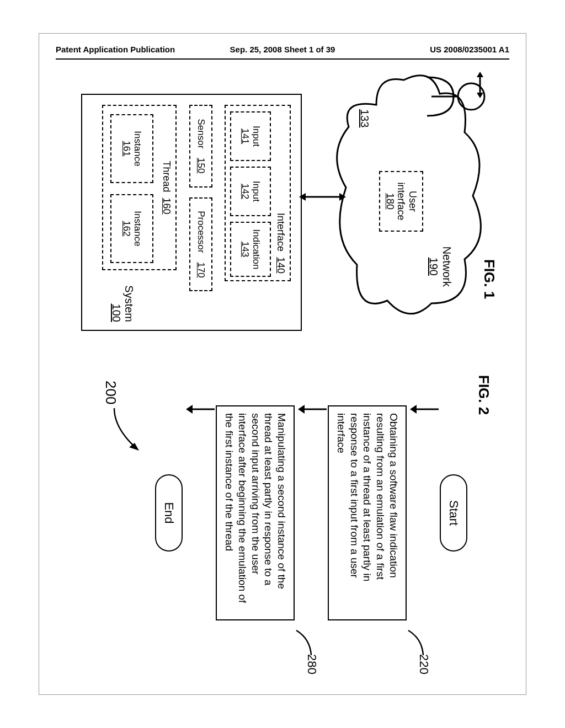 Image resolution: width=565 pixels, height=728 pixels. What do you see at coordinates (256, 136) in the screenshot?
I see `input-141-label: Input` at bounding box center [256, 136].